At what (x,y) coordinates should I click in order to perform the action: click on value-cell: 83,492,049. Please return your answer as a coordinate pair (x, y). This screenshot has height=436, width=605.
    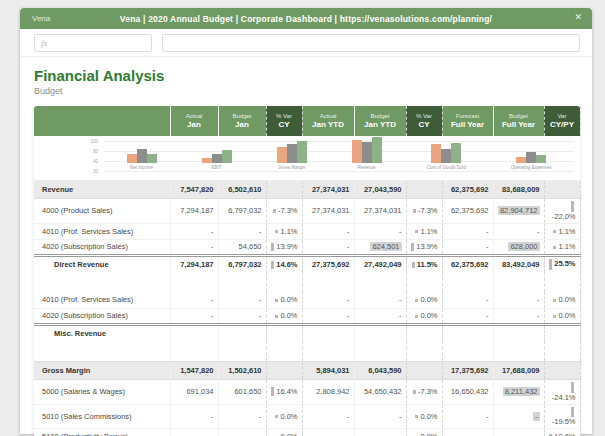
    Looking at the image, I should click on (518, 264).